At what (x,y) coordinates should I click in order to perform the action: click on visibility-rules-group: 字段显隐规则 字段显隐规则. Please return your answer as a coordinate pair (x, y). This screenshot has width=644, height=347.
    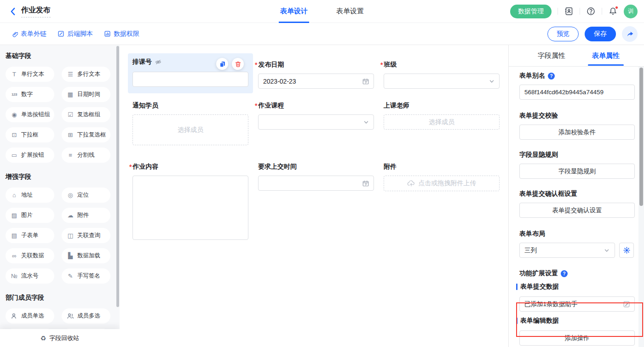
    Looking at the image, I should click on (577, 165).